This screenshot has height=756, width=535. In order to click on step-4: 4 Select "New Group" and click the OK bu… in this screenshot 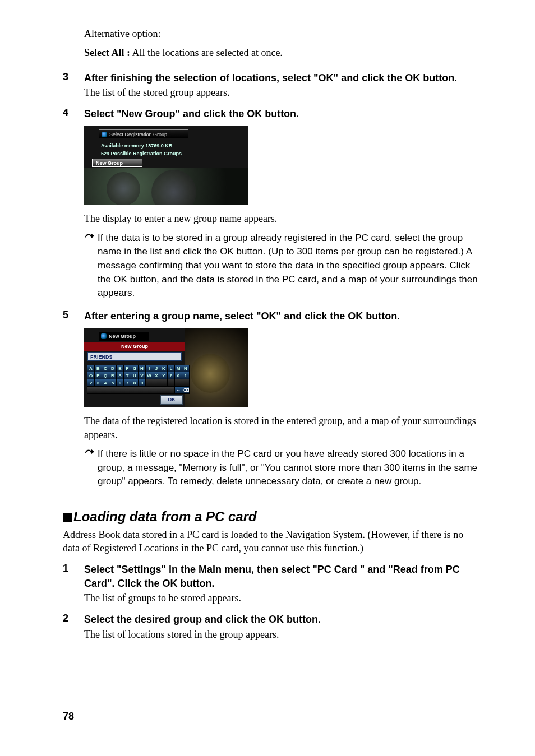, I will do `click(271, 114)`.